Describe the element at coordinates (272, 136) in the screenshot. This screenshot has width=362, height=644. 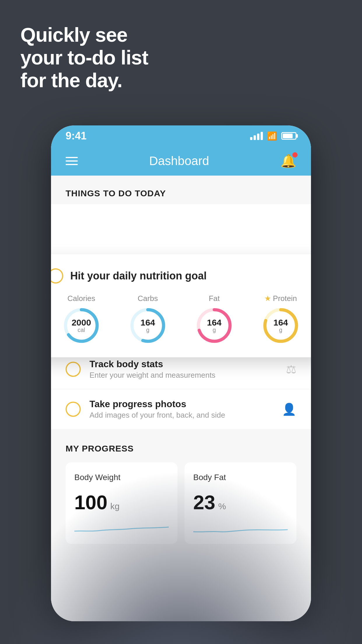
I see `wifi-icon: 📶` at that location.